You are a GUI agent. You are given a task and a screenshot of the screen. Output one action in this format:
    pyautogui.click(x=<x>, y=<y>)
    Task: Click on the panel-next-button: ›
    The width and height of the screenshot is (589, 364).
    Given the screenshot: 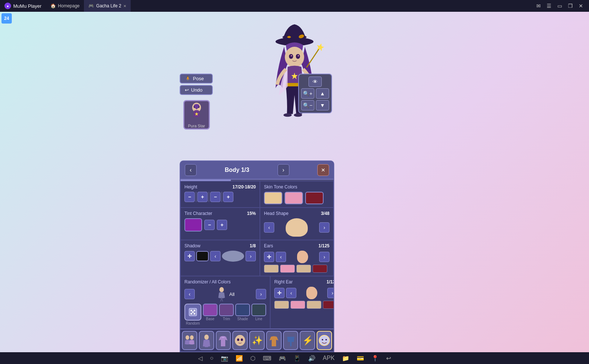 What is the action you would take?
    pyautogui.click(x=283, y=170)
    